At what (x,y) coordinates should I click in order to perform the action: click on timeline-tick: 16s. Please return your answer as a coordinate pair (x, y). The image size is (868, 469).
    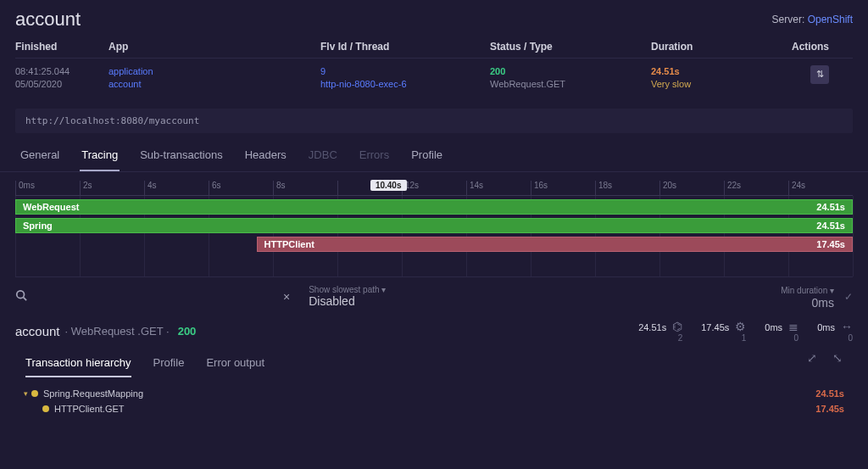
    Looking at the image, I should click on (563, 188).